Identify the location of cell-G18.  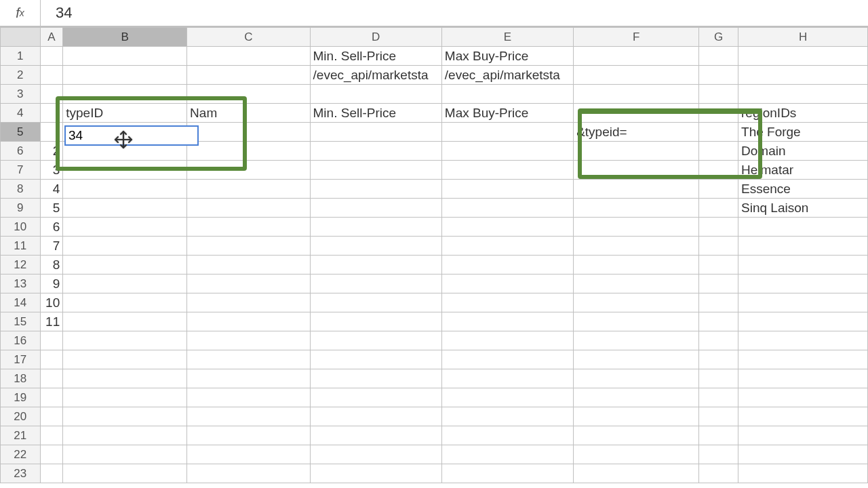
(718, 379).